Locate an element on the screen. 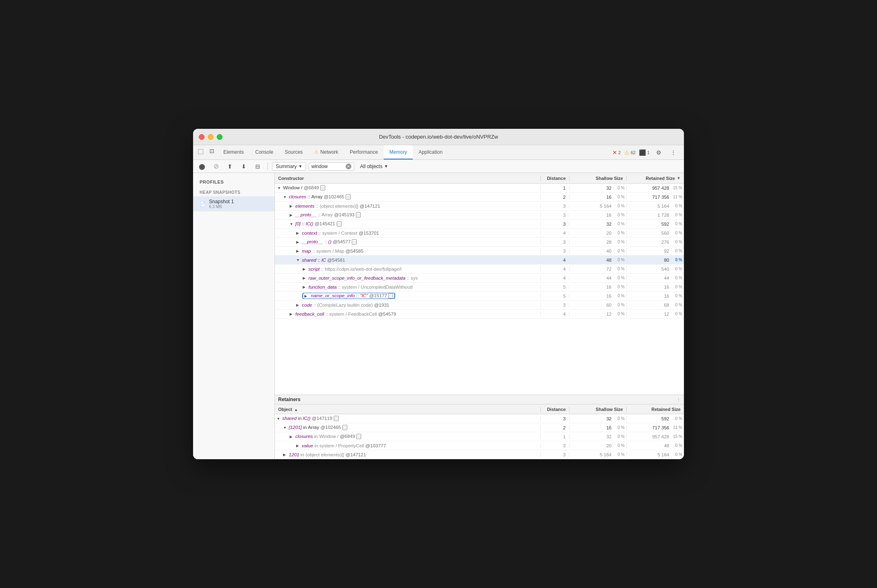 This screenshot has width=877, height=588. table-row: ▶ function_data :: system / UncompiledDa… is located at coordinates (479, 287).